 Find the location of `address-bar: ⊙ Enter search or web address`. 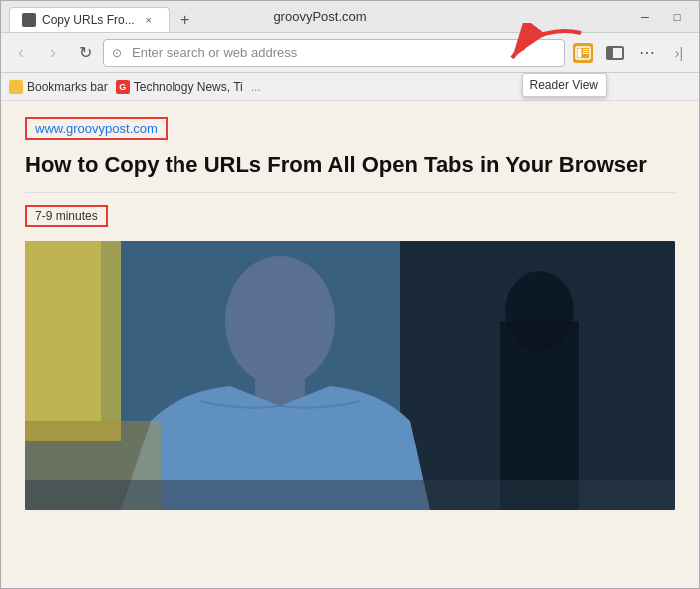

address-bar: ⊙ Enter search or web address is located at coordinates (334, 53).